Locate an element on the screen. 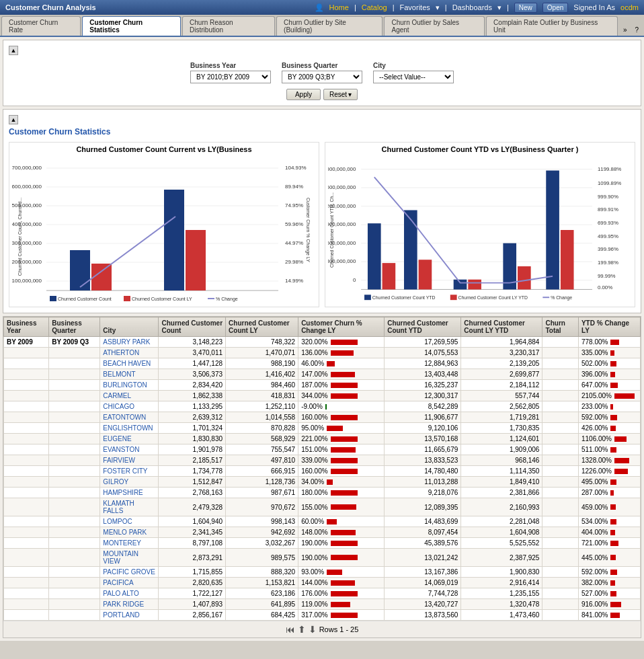  business-quarter-select: BY 2009 Q3;BY is located at coordinates (322, 77).